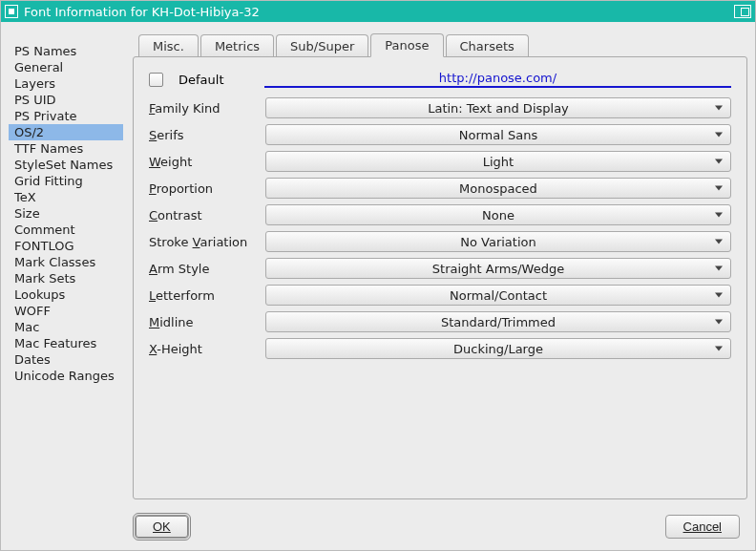 The height and width of the screenshot is (551, 756). Describe the element at coordinates (703, 527) in the screenshot. I see `cancel-button: Cancel` at that location.